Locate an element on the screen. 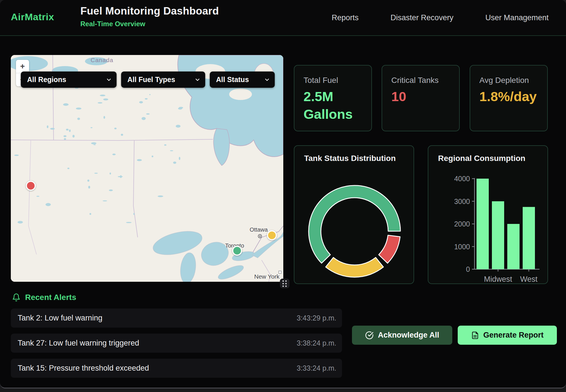  check-circle-icon is located at coordinates (369, 335).